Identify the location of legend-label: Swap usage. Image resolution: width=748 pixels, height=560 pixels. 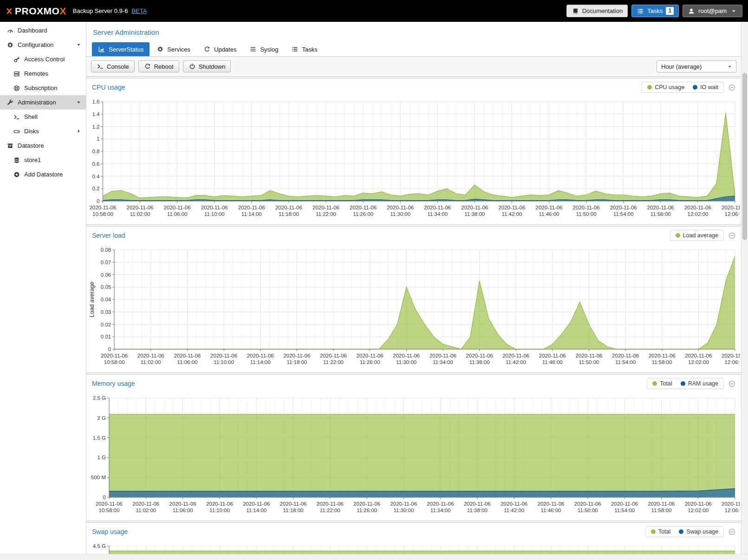
(702, 532).